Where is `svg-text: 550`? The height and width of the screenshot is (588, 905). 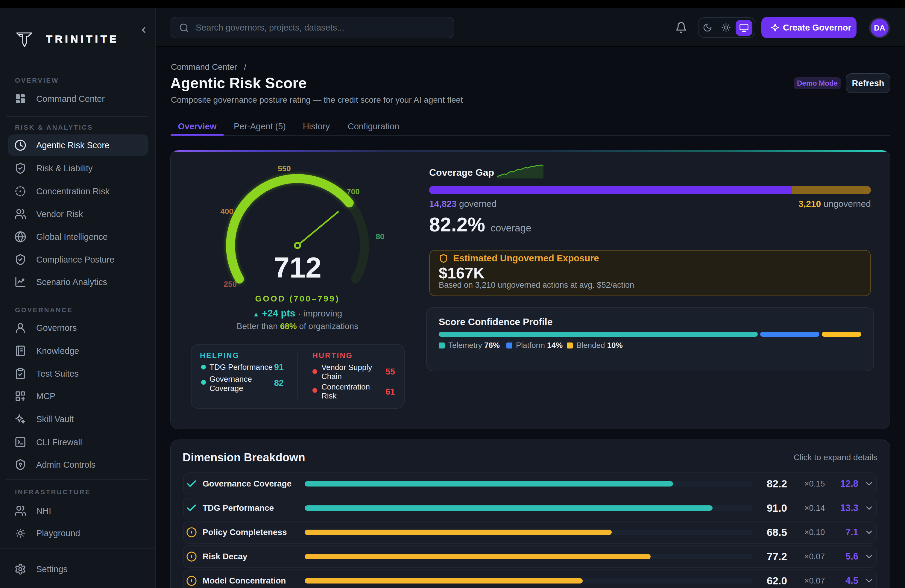 svg-text: 550 is located at coordinates (284, 168).